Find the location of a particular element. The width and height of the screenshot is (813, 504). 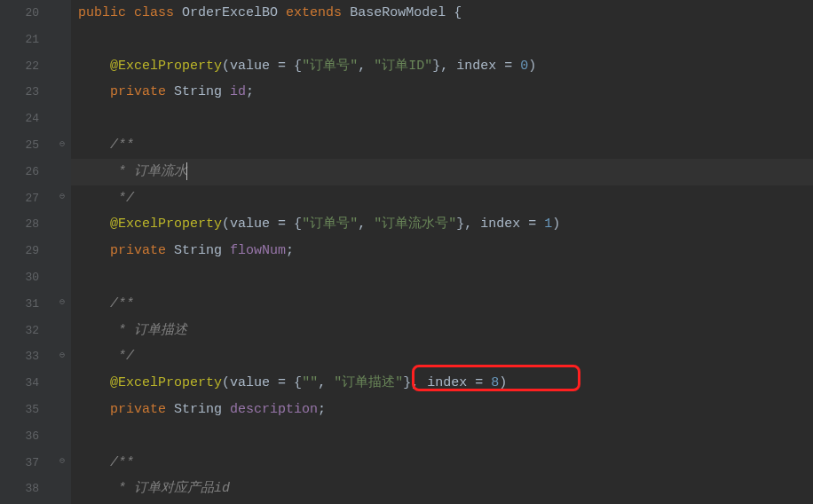

text-cursor is located at coordinates (186, 171).